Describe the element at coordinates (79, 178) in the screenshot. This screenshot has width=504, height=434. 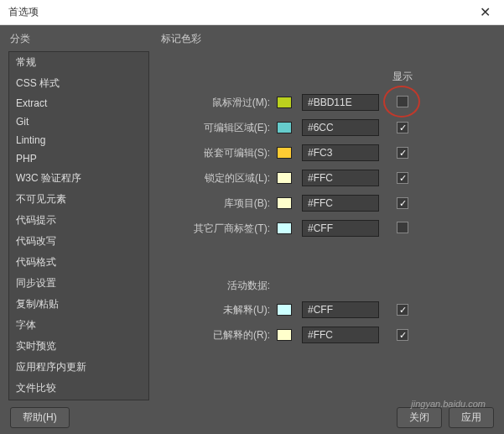
I see `sidebar-item: W3C 验证程序` at that location.